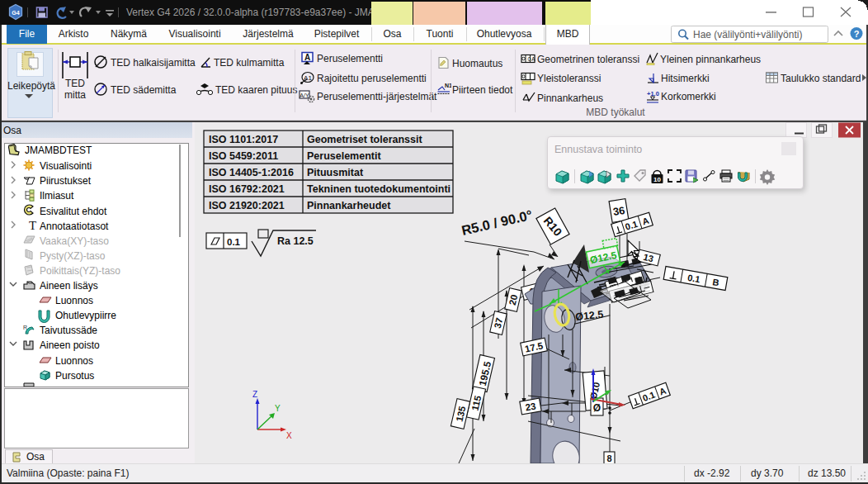  Describe the element at coordinates (73, 211) in the screenshot. I see `svg-text: Esivalitut ehdot` at that location.